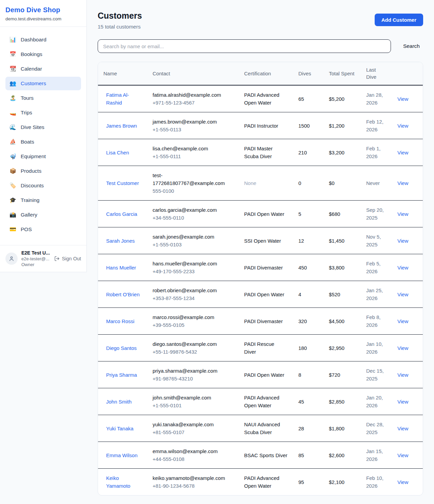 The height and width of the screenshot is (504, 434). I want to click on sidebar-item-label: Products, so click(31, 171).